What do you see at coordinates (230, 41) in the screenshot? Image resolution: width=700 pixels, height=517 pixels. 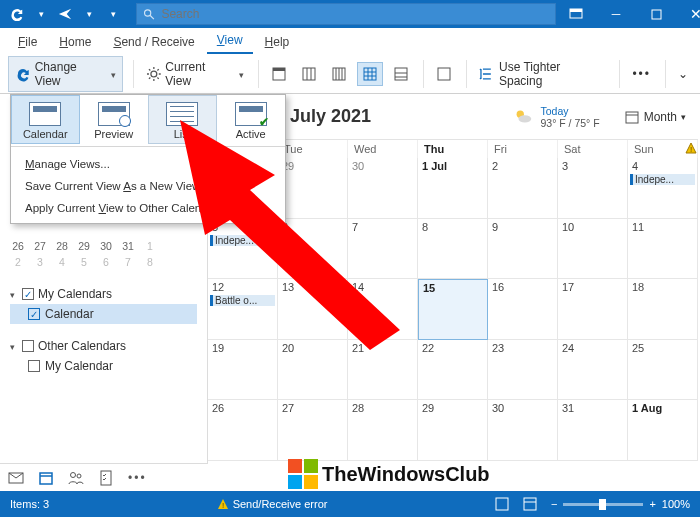 I see `tab-view: View` at bounding box center [230, 41].